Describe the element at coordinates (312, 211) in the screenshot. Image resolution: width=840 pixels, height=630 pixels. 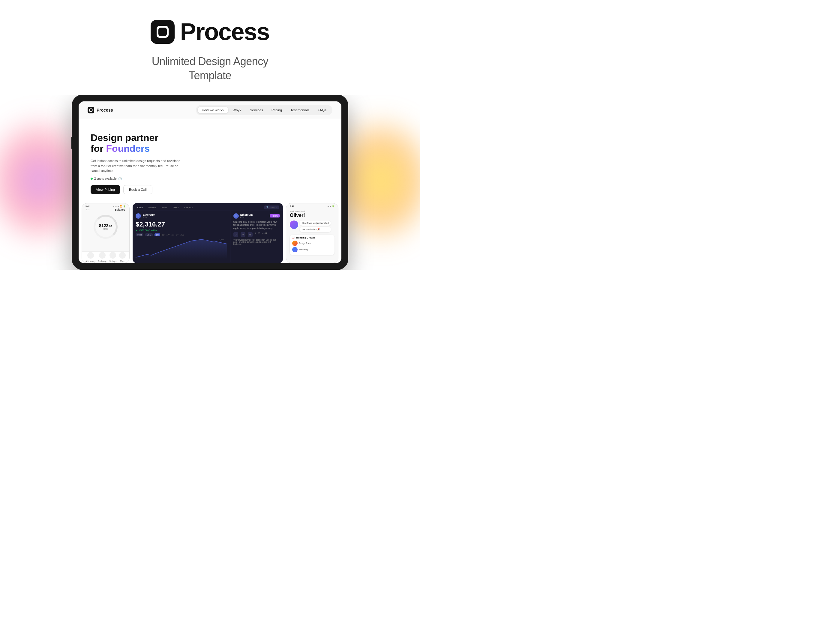
I see `welcome-text: Welcome back,` at that location.